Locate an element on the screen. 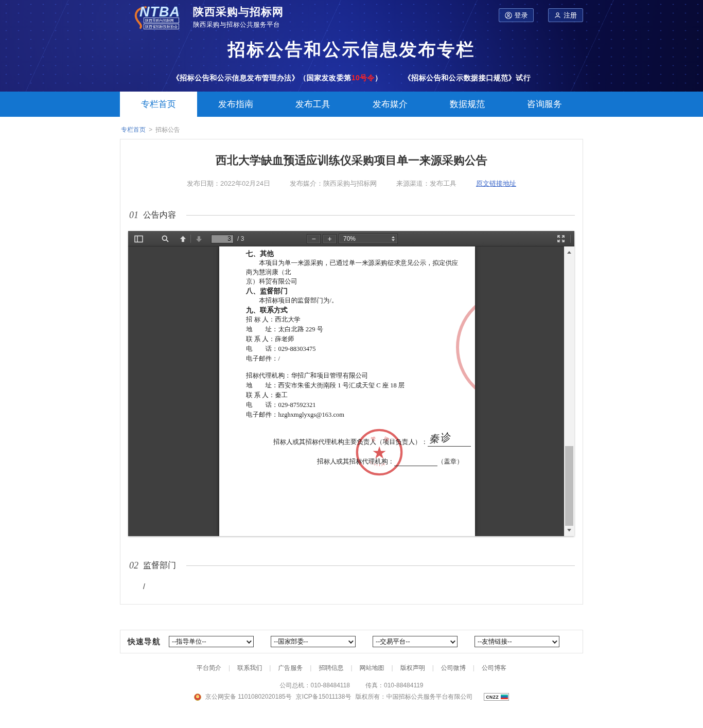 This screenshot has height=728, width=703. scrollbar-thumb is located at coordinates (569, 486).